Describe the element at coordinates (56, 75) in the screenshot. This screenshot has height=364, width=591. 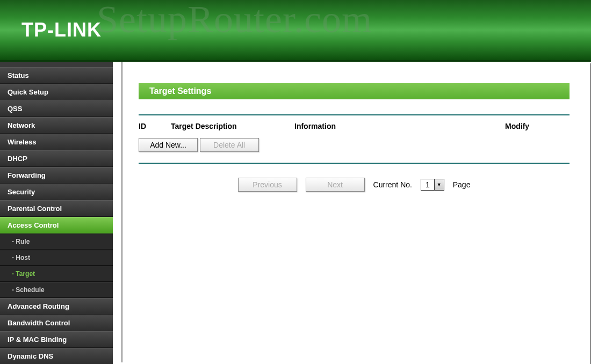
I see `sidebar-item-status: Status` at that location.